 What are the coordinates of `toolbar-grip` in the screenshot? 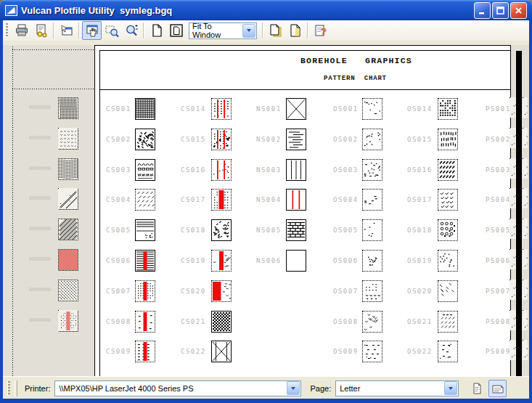 It's located at (7, 30).